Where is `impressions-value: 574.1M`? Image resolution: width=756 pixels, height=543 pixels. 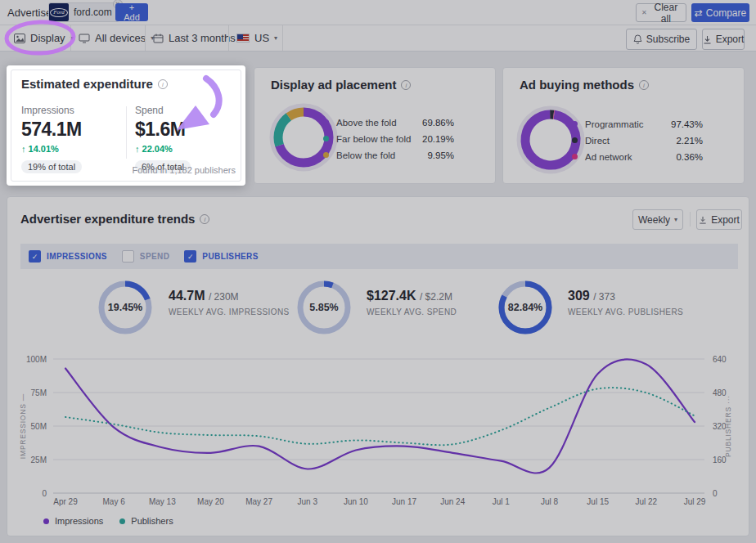 impressions-value: 574.1M is located at coordinates (52, 129).